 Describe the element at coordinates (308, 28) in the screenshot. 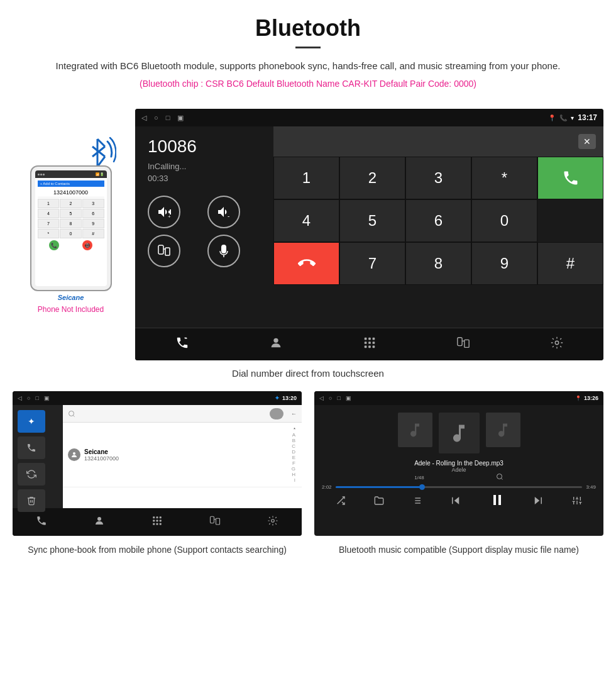

I see `page-title: Bluetooth` at that location.